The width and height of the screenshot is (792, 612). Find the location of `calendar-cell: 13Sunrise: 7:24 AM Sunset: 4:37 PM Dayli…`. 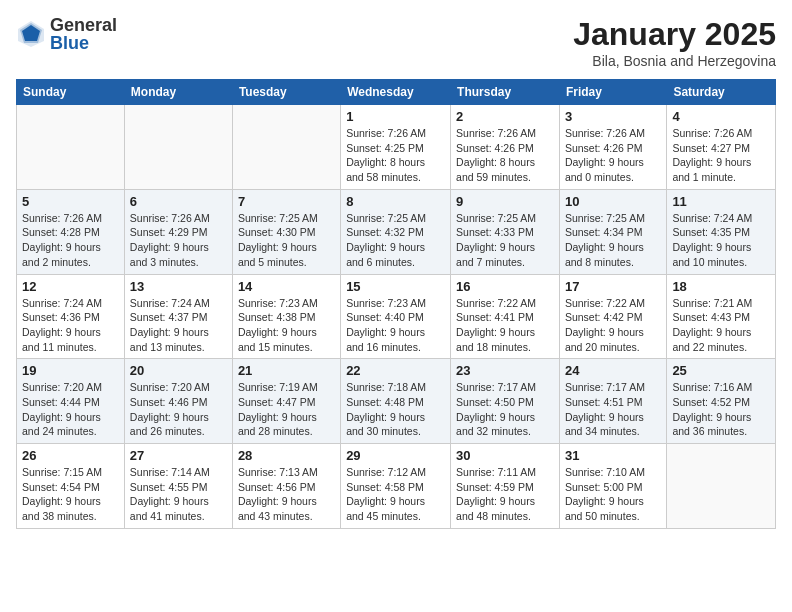

calendar-cell: 13Sunrise: 7:24 AM Sunset: 4:37 PM Dayli… is located at coordinates (178, 316).